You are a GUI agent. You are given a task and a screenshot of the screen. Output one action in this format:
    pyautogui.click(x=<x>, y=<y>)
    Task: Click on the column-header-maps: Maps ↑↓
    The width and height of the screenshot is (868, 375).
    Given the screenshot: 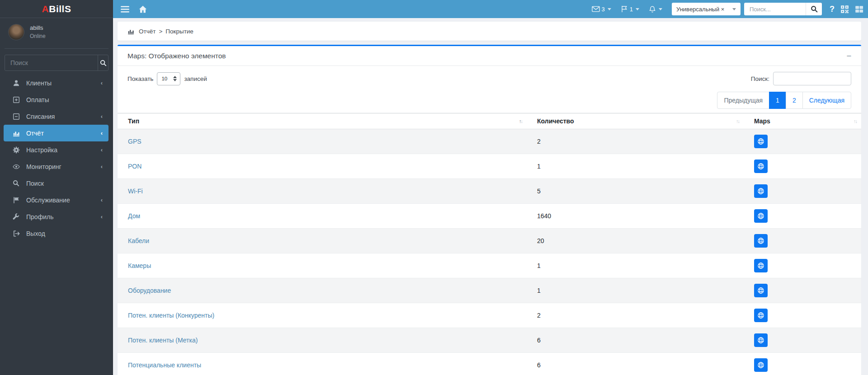 What is the action you would take?
    pyautogui.click(x=802, y=121)
    